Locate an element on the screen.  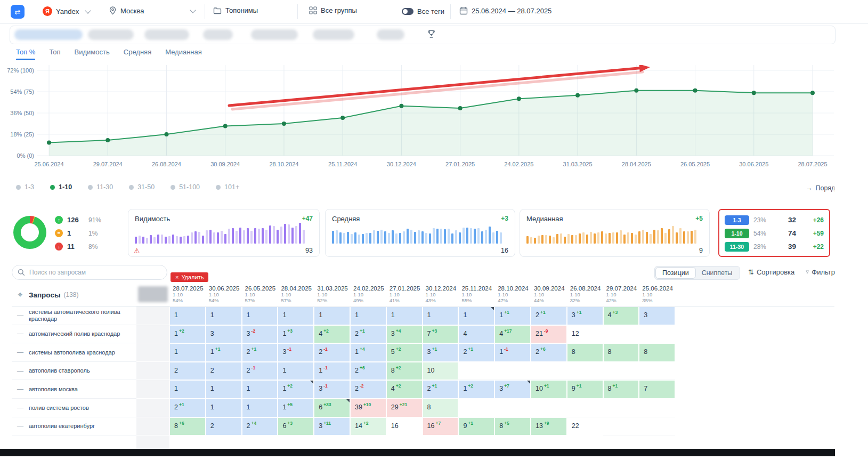
date-column-header: 26.08.20241-1032% is located at coordinates (585, 295).